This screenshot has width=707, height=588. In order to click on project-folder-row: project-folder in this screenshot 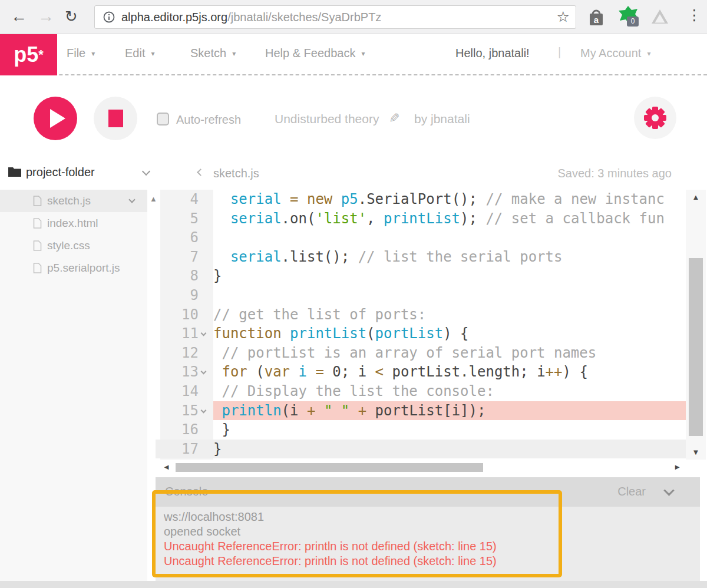, I will do `click(74, 175)`.